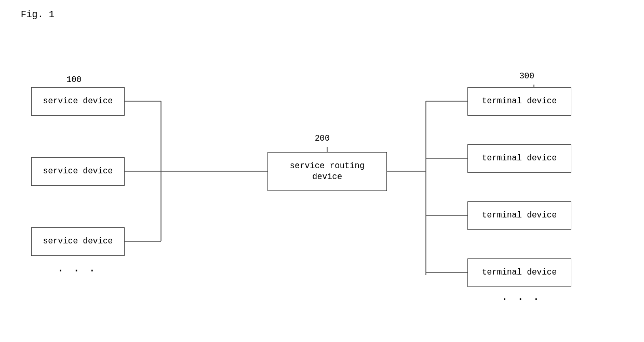 The height and width of the screenshot is (342, 644). I want to click on terminal-device-2-box: terminal device, so click(519, 159).